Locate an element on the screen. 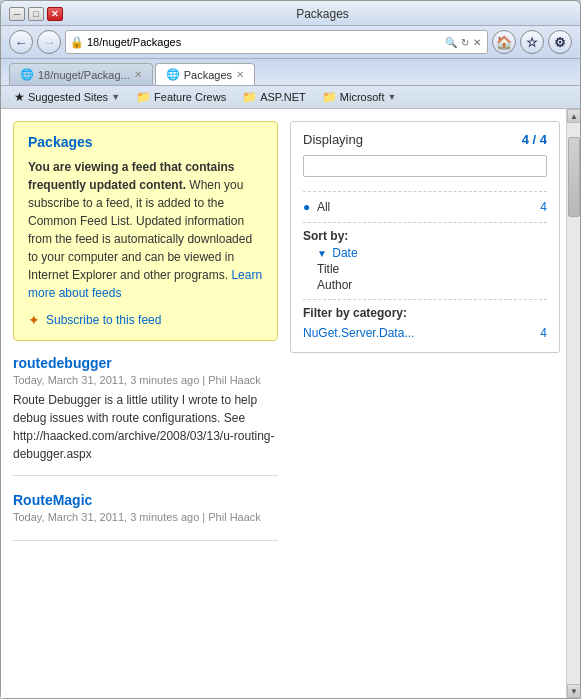 The image size is (581, 699). tab-packages-close: ✕ is located at coordinates (240, 74).